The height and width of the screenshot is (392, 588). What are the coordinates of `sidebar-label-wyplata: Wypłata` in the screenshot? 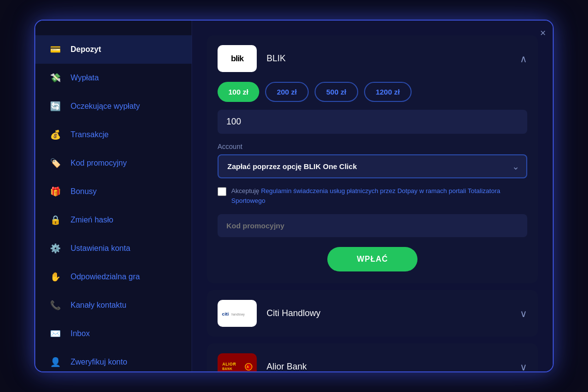 It's located at (85, 78).